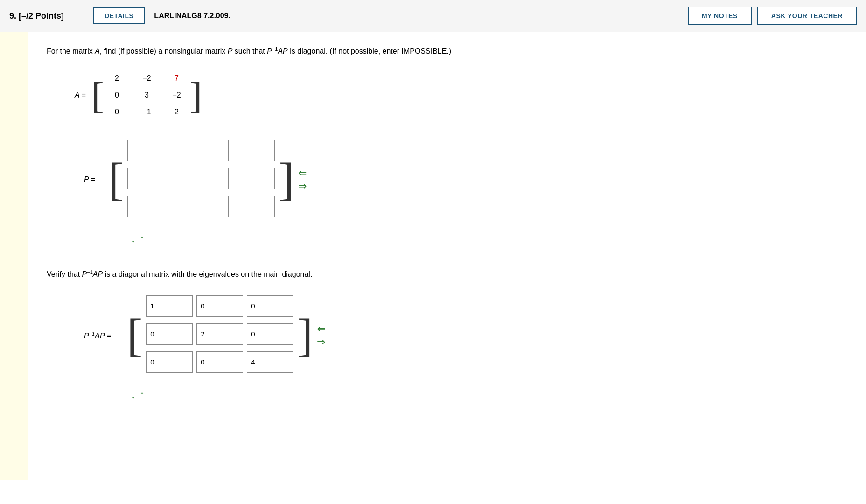 This screenshot has width=866, height=504. What do you see at coordinates (147, 95) in the screenshot?
I see `matrix-A-grid: 2 −2 7 0 3 −2 0 −1 2` at bounding box center [147, 95].